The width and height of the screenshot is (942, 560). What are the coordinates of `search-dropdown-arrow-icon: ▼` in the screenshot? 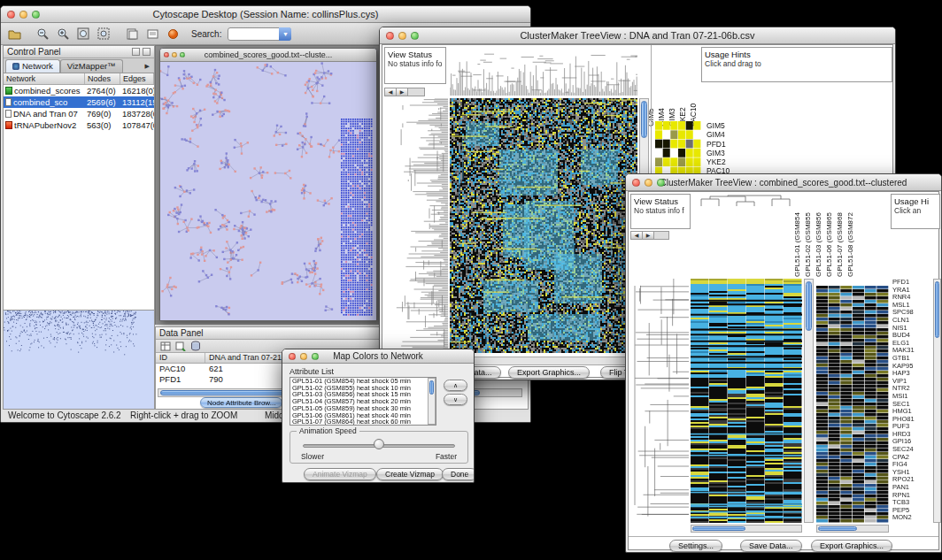 It's located at (285, 34).